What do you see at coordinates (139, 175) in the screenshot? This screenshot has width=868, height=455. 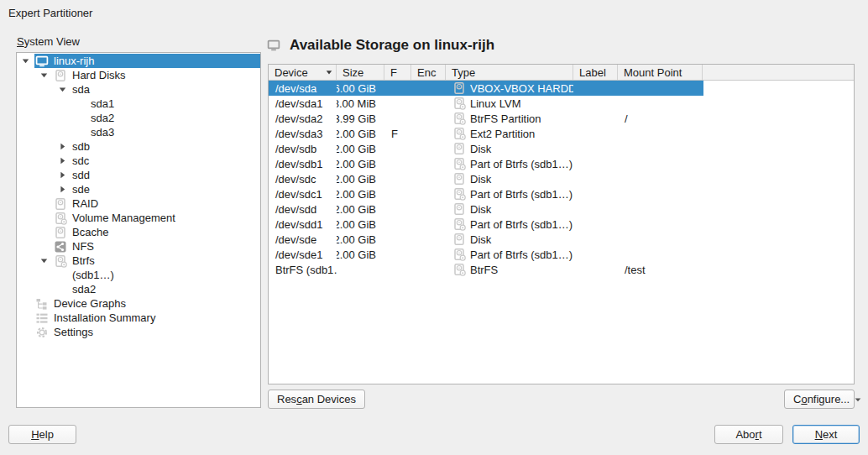 I see `tree-item-sdd: sdd` at bounding box center [139, 175].